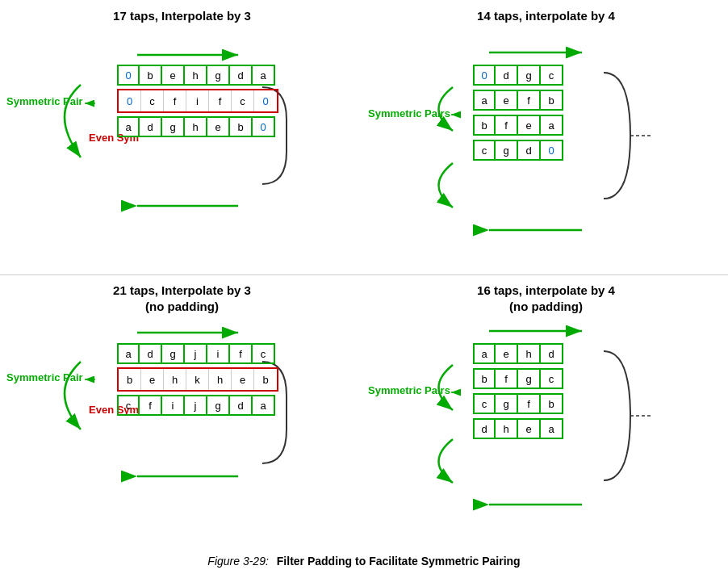  I want to click on filter-row-q1-1: 0 b e h g d a, so click(198, 75).